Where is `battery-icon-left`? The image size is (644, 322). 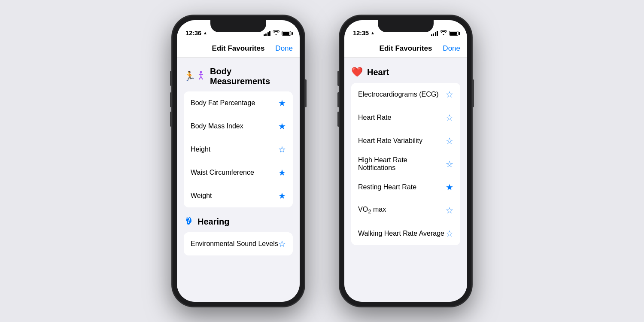
battery-icon-left is located at coordinates (286, 33).